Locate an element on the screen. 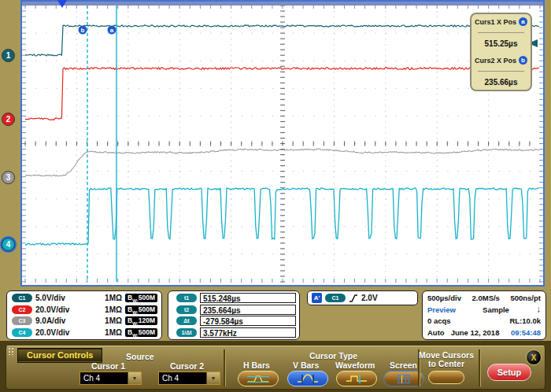  vbars-label: V Bars is located at coordinates (305, 365).